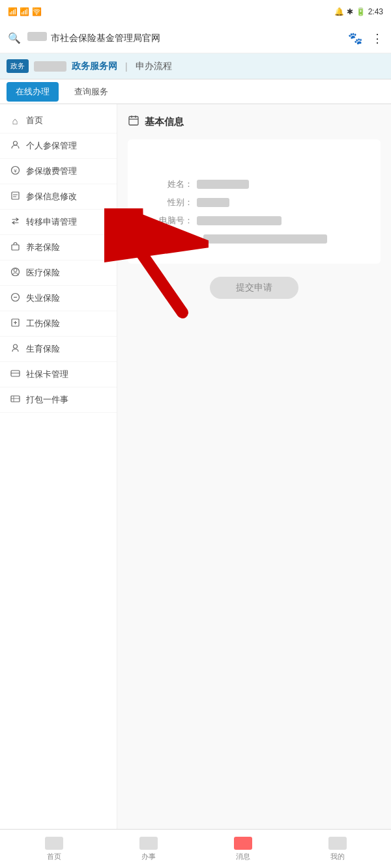 This screenshot has height=868, width=391. I want to click on sidebar-item-personal-insurance: 个人参保管理, so click(59, 146).